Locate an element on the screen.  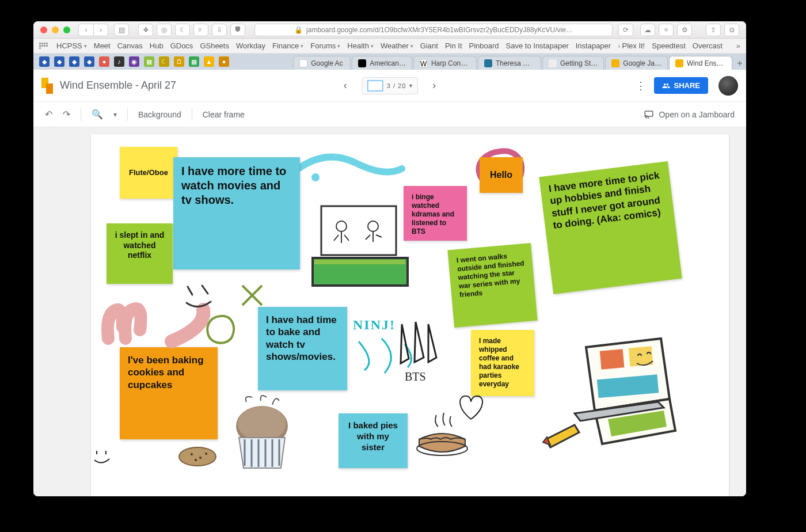
sticky-note: I have had time to bake and watch tv sho… is located at coordinates (303, 349).